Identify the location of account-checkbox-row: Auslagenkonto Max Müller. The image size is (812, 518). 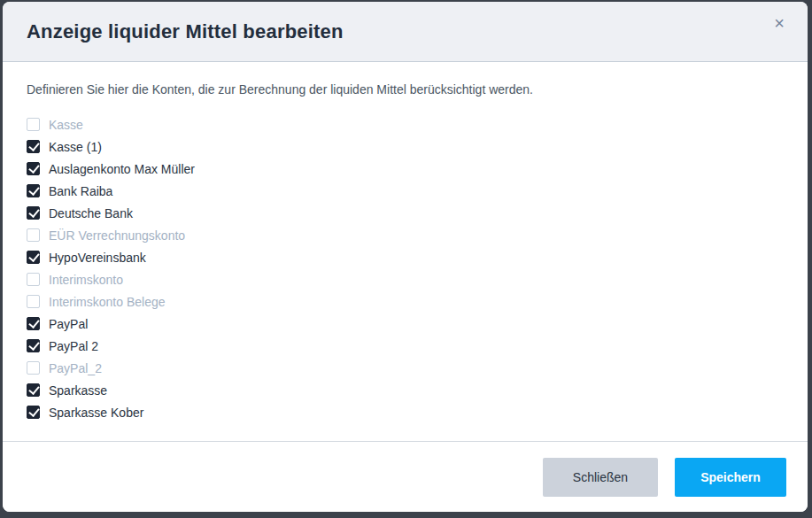
(406, 168).